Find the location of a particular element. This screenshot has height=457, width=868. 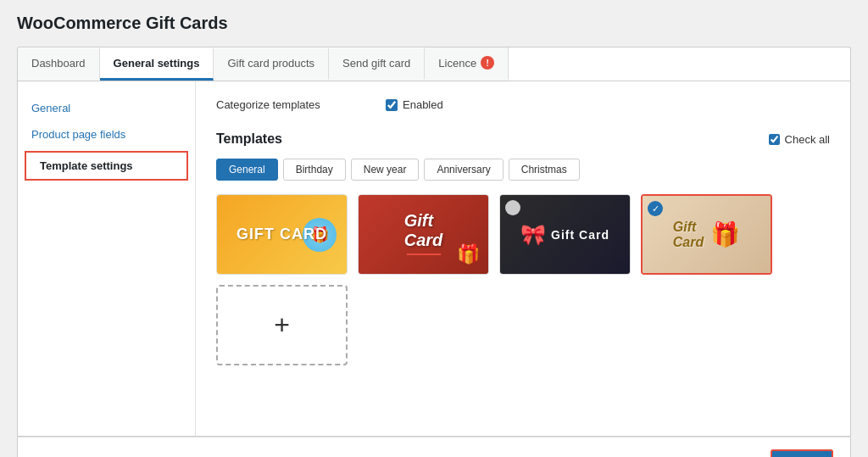

licence-label: Licence is located at coordinates (458, 63).